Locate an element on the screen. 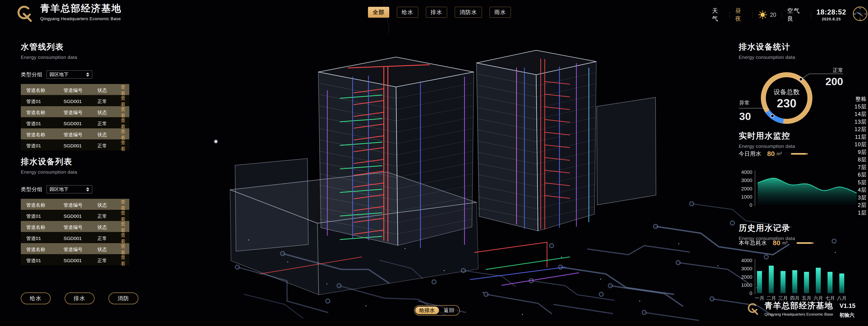  floor-item: 9层 is located at coordinates (861, 152).